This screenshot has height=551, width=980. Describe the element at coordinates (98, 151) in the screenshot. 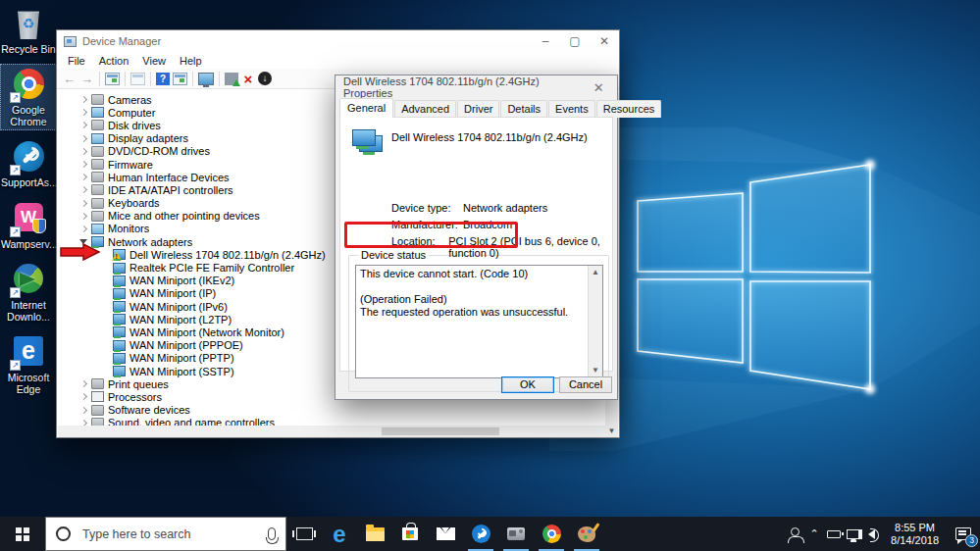

I see `dvd-drive-icon` at that location.